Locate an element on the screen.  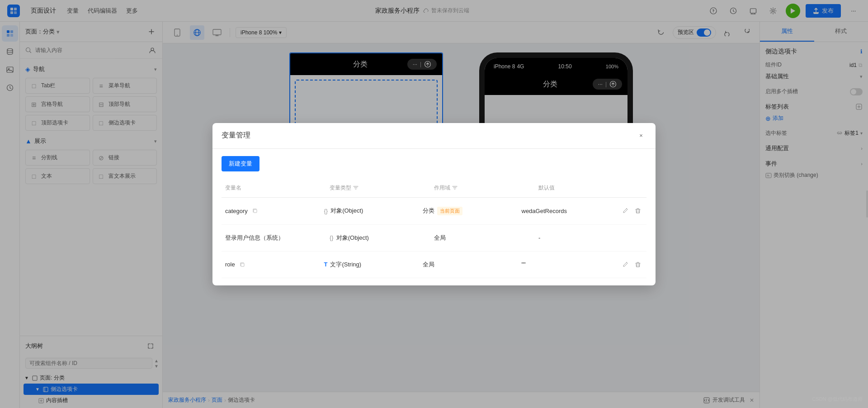
modal-close-btn: × is located at coordinates (641, 136).